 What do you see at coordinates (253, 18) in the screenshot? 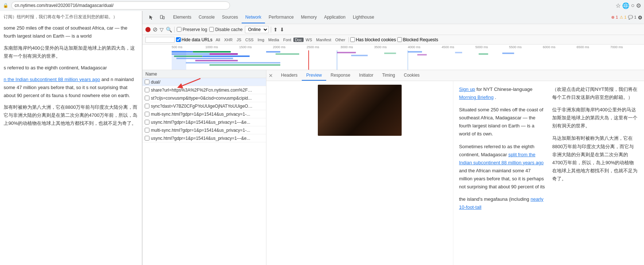
I see `tab-network: Network` at bounding box center [253, 18].